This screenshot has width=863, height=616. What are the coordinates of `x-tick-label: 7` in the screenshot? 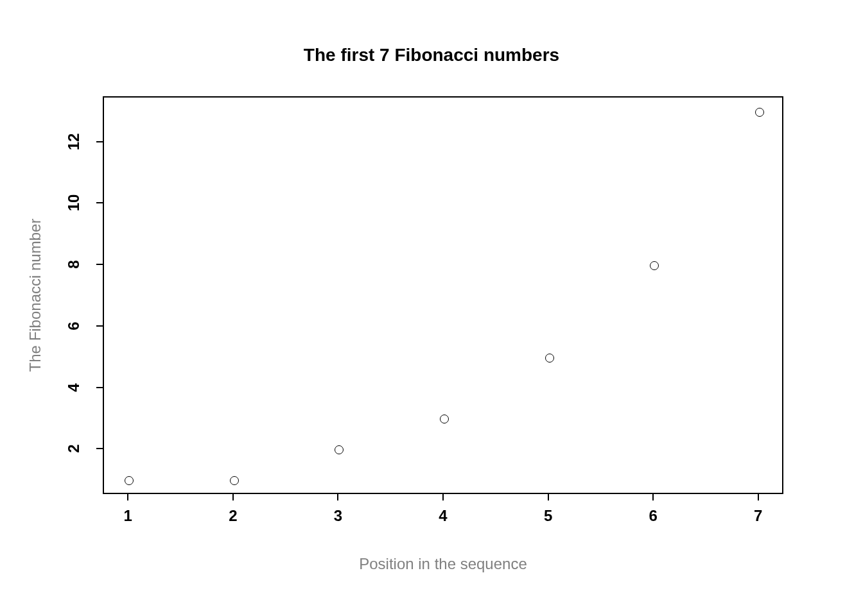 It's located at (758, 516).